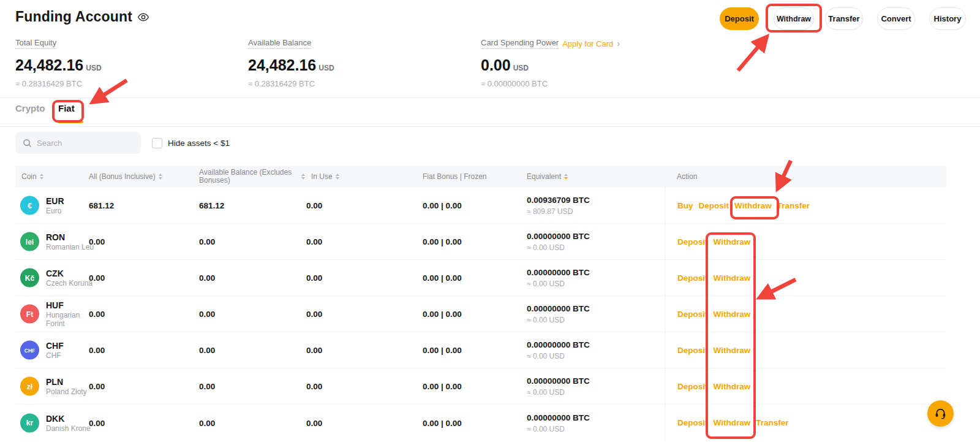 The height and width of the screenshot is (442, 980). Describe the element at coordinates (126, 177) in the screenshot. I see `column-header-all: All (Bonus Inclusive)` at that location.